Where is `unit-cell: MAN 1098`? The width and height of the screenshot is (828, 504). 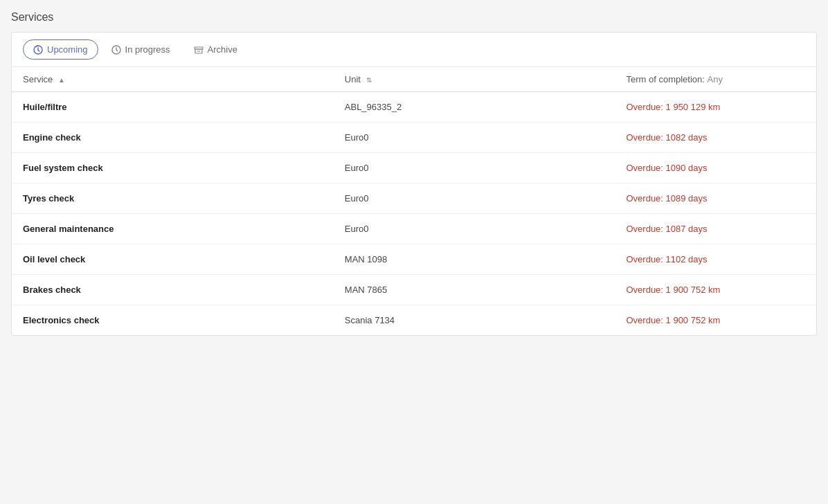
unit-cell: MAN 1098 is located at coordinates (475, 260).